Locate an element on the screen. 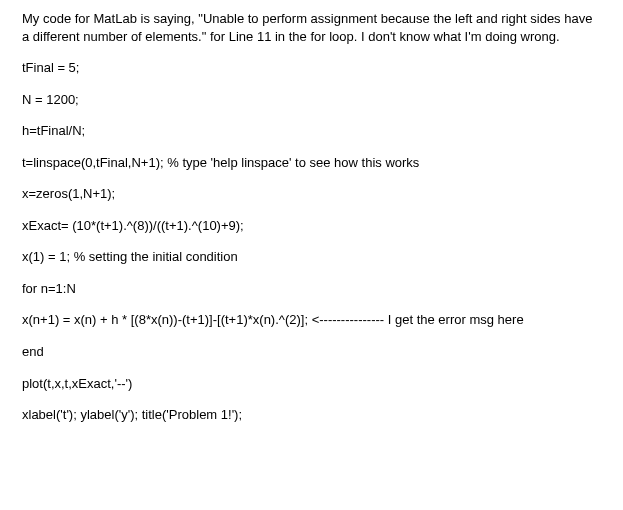  code-line: x(1) = 1; % setting the initial conditio… is located at coordinates (312, 257).